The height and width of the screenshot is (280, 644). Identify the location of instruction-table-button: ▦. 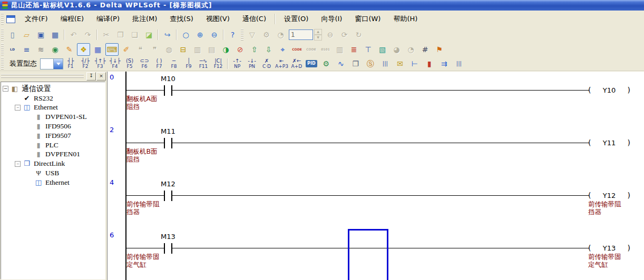
(98, 49).